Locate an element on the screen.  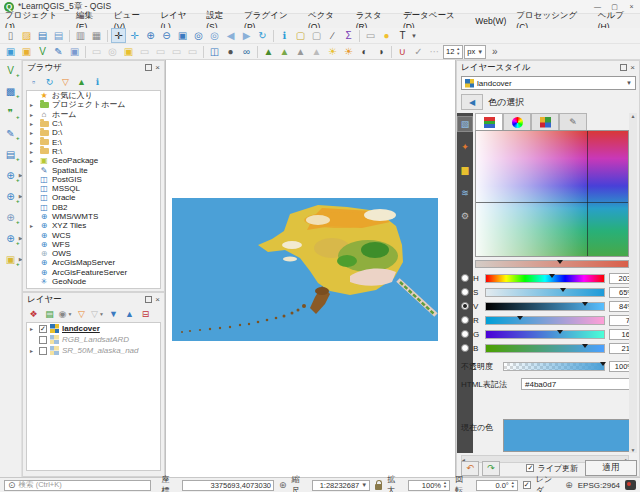
crs-globe-icon: ⊕ is located at coordinates (569, 485).